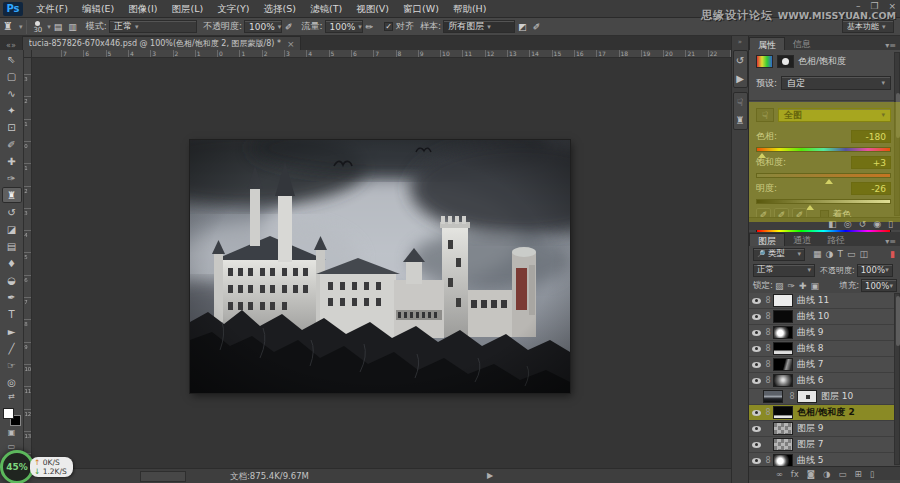 The image size is (900, 483). Describe the element at coordinates (470, 9) in the screenshot. I see `menu-item: 帮助(H)` at that location.